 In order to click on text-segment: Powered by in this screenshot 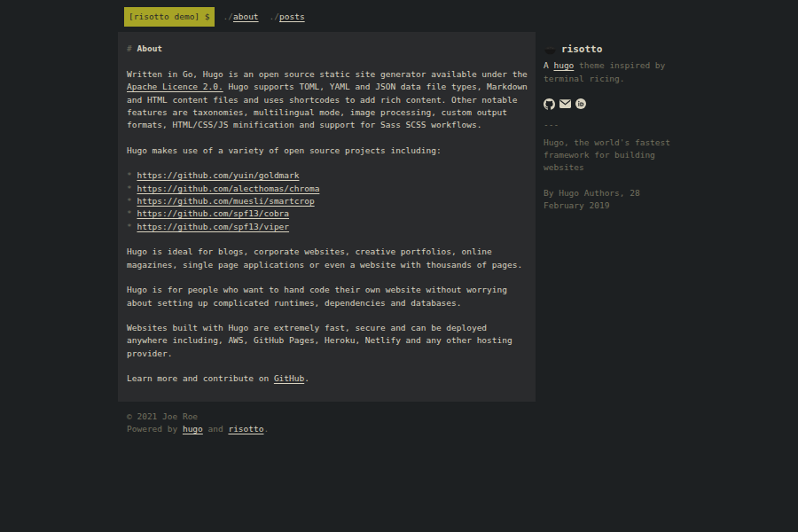, I will do `click(154, 429)`.